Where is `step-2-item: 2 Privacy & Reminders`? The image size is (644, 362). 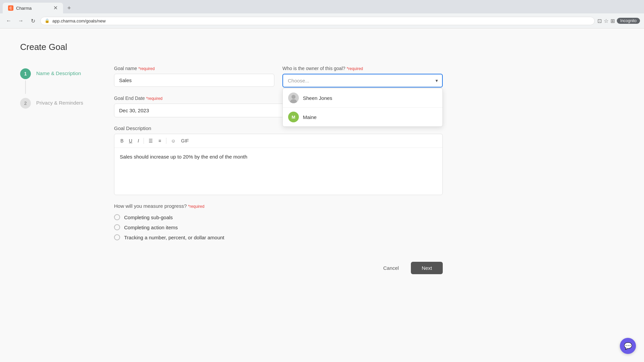
step-2-item: 2 Privacy & Reminders is located at coordinates (57, 103).